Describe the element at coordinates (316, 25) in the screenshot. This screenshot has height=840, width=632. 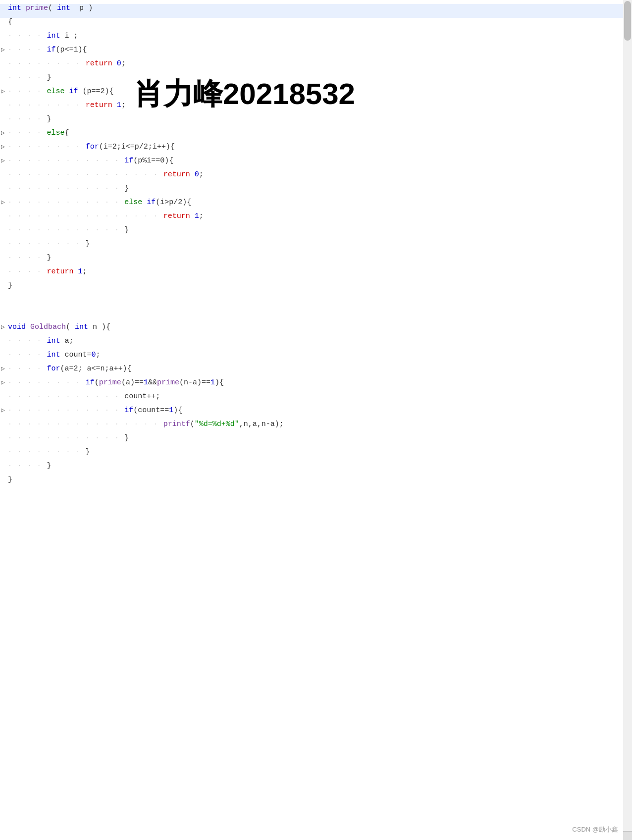
I see `code-line: {` at that location.